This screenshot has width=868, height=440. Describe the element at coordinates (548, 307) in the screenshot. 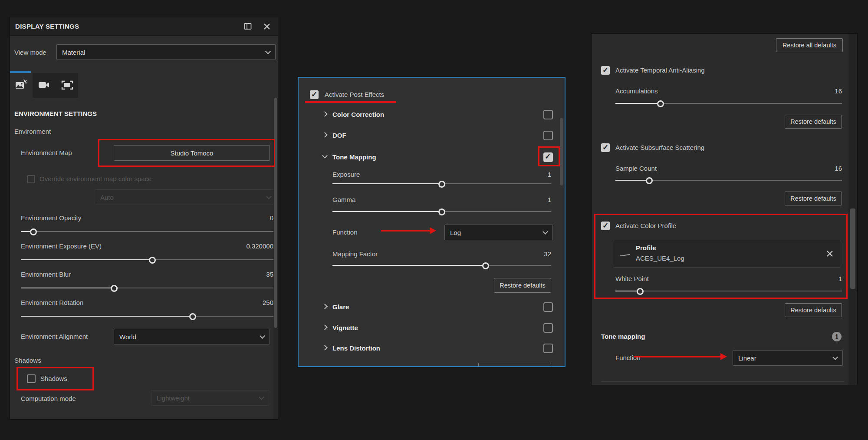

I see `glare-checkbox` at that location.